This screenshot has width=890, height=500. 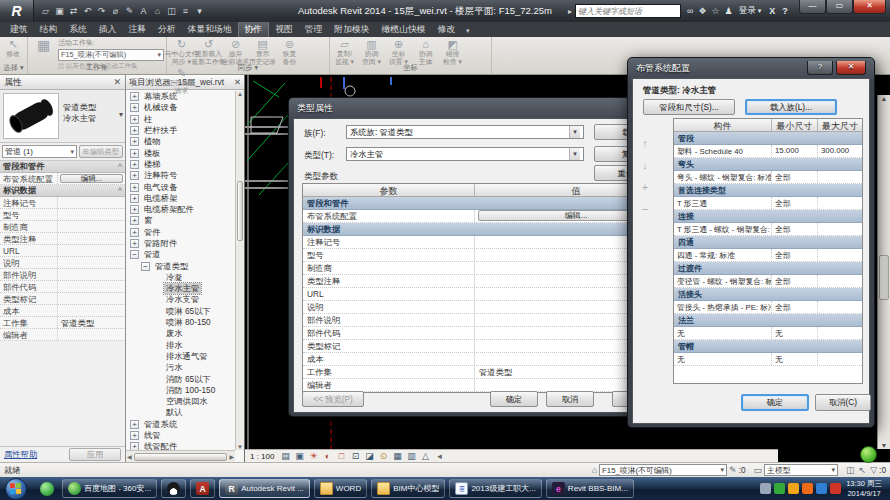 I want to click on reveal-hidden-elements-icon: ⊙, so click(x=383, y=456).